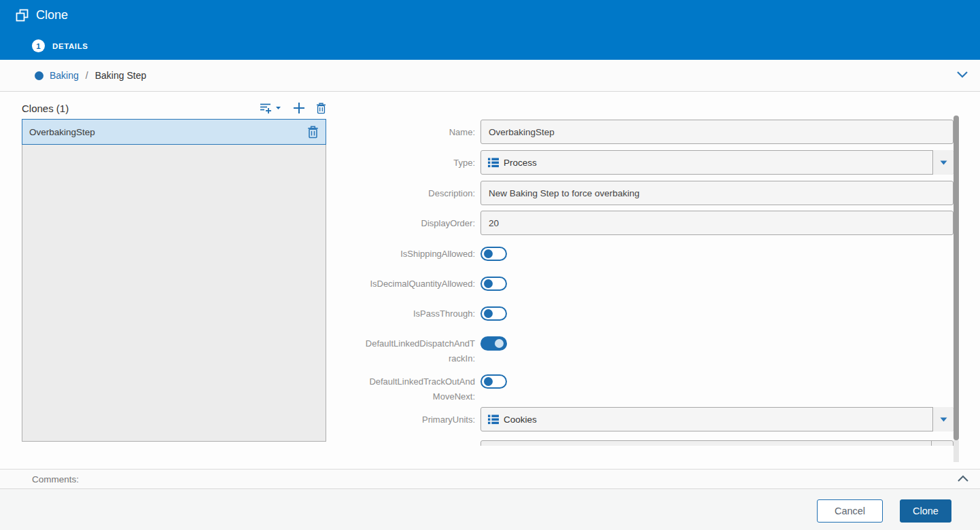 The image size is (980, 530). What do you see at coordinates (717, 193) in the screenshot?
I see `description-field` at bounding box center [717, 193].